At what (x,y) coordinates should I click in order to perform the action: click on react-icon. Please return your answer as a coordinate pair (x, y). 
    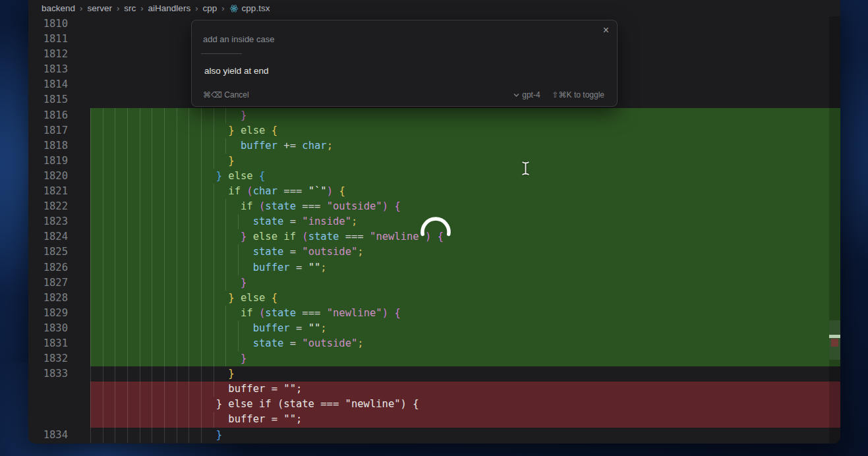
    Looking at the image, I should click on (234, 9).